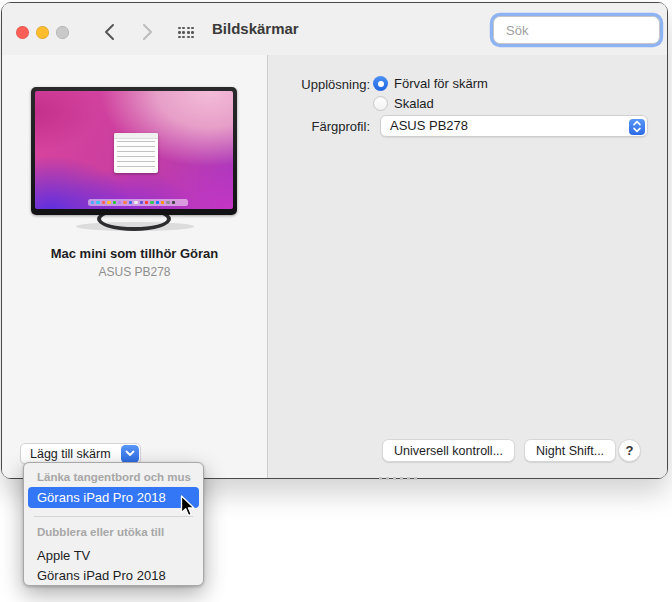 The height and width of the screenshot is (602, 672). I want to click on menu-item-ipad-mirror: Görans iPad Pro 2018, so click(102, 576).